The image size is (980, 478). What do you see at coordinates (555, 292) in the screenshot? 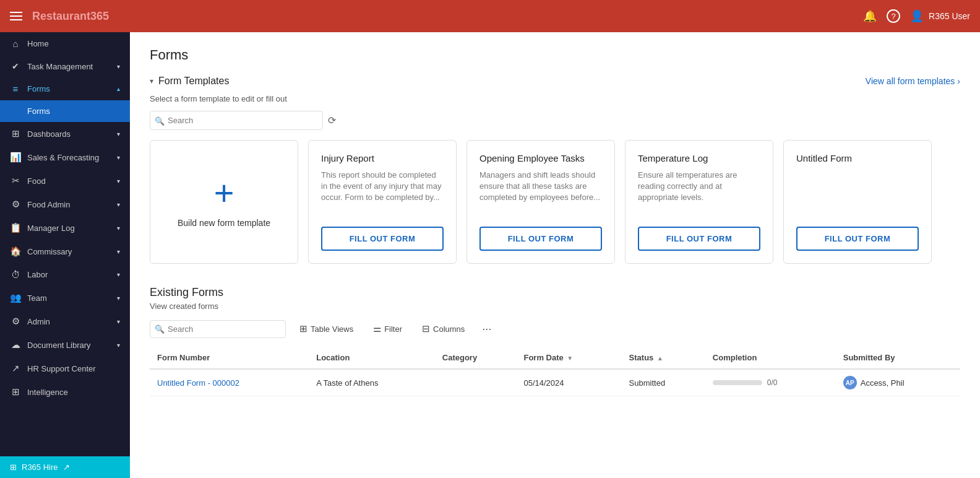
I see `existing-forms-title: Existing Forms` at bounding box center [555, 292].